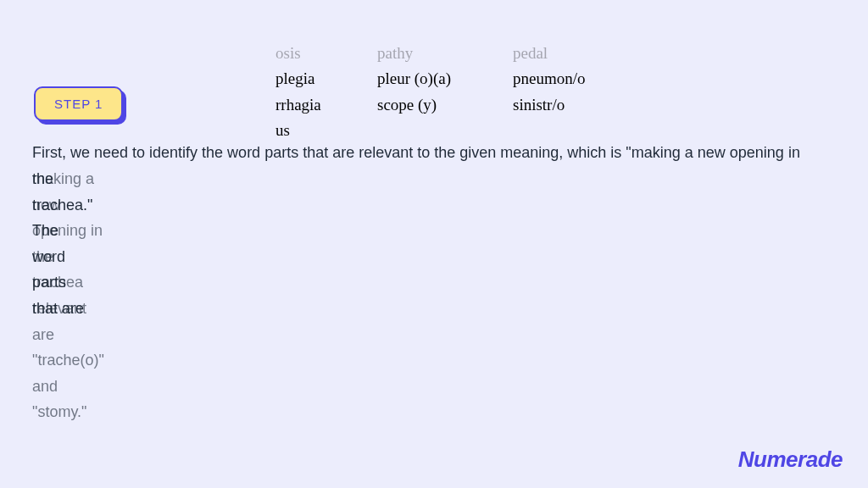  What do you see at coordinates (445, 101) in the screenshot?
I see `word-parts-table: osis pathy pedal plegia pleur (o)(a) pne…` at bounding box center [445, 101].